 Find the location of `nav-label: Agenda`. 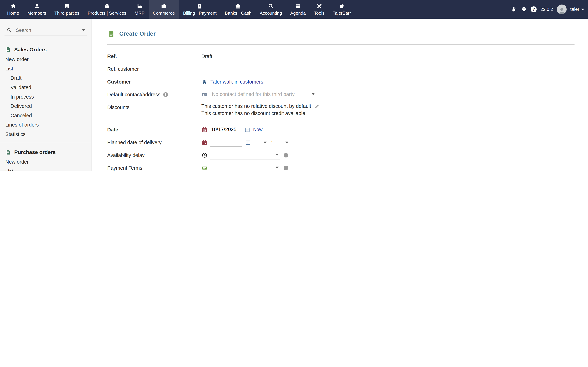

nav-label: Agenda is located at coordinates (298, 13).